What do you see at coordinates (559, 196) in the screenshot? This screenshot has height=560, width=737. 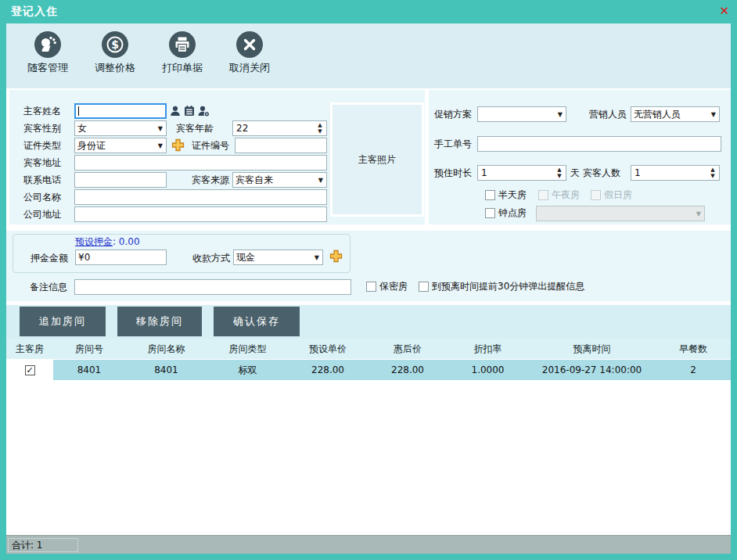 I see `midnight-checkbox: 午夜房` at bounding box center [559, 196].